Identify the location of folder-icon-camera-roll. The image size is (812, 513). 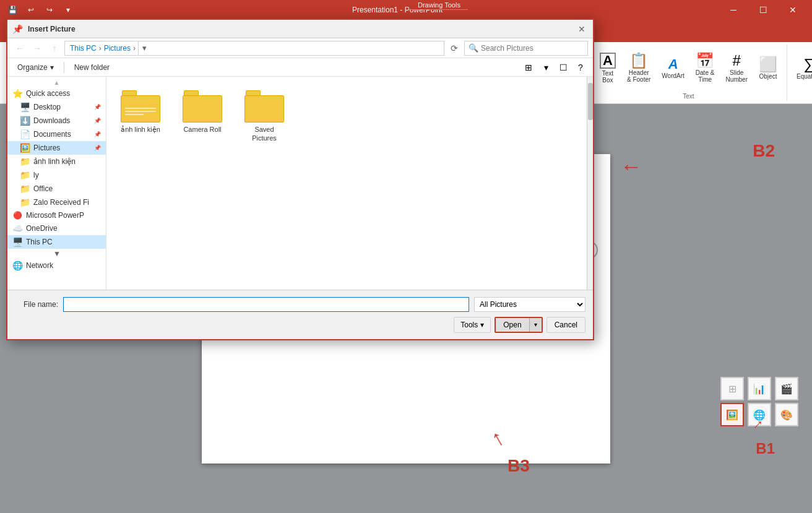
(202, 106).